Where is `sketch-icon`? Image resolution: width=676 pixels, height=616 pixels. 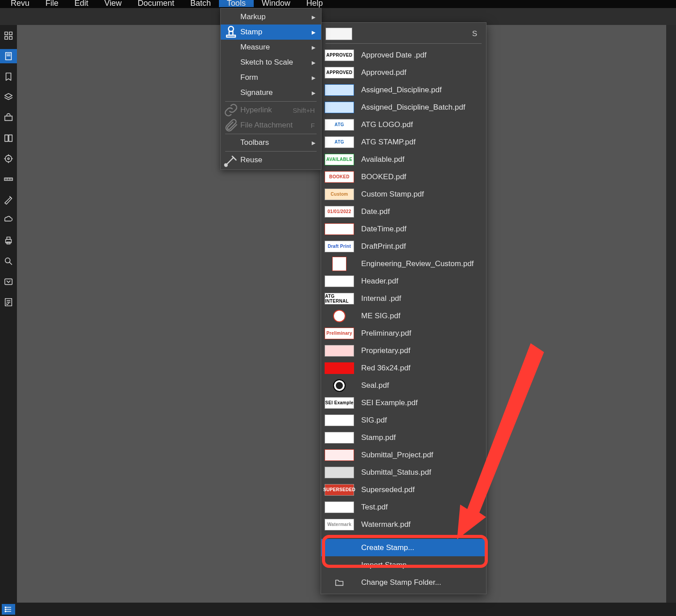 sketch-icon is located at coordinates (8, 200).